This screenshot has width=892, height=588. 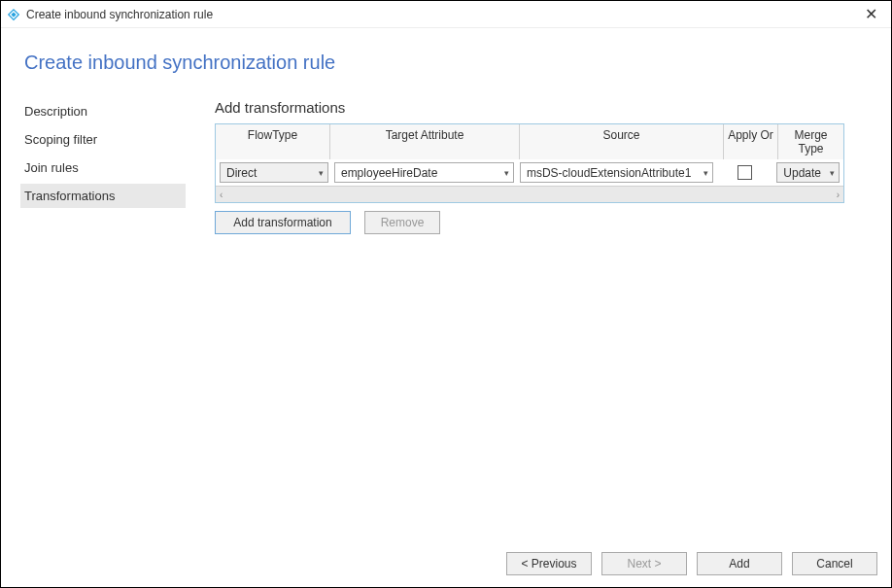 I want to click on wizard-sidebar: Description Scoping filter Join rules Tr…, so click(x=103, y=167).